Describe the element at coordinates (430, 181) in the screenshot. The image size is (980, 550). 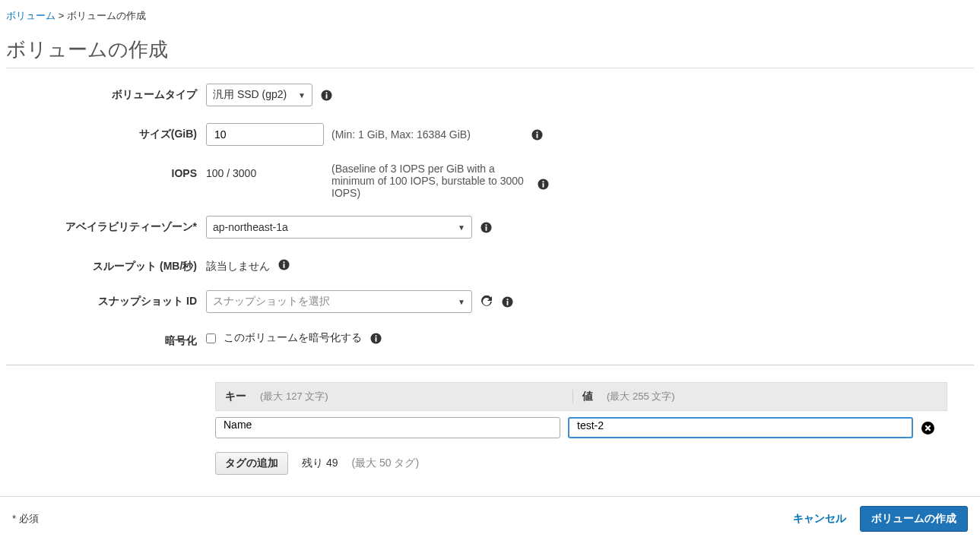
I see `iops-hint: (Baseline of 3 IOPS per GiB with a minim…` at that location.